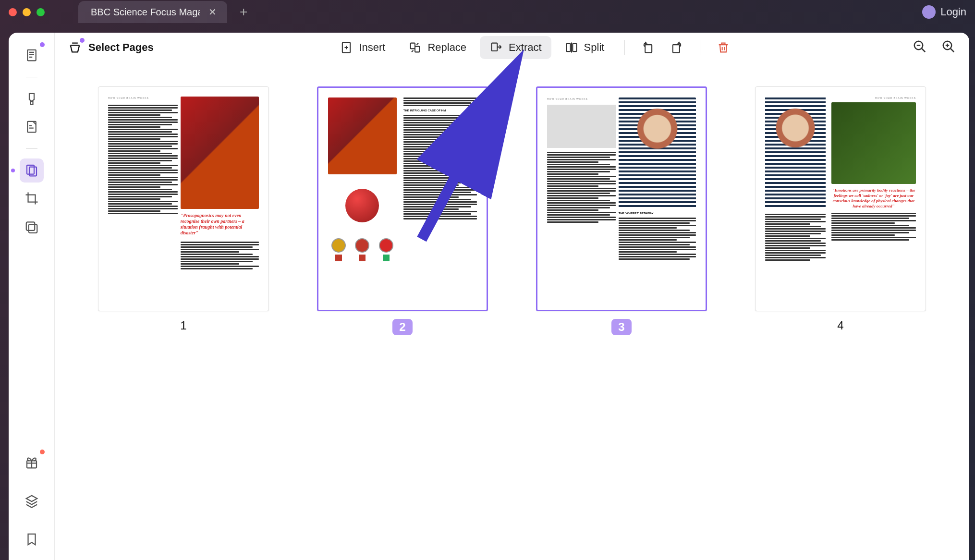 Image resolution: width=975 pixels, height=560 pixels. Describe the element at coordinates (111, 48) in the screenshot. I see `select-pages-button: Select Pages` at that location.